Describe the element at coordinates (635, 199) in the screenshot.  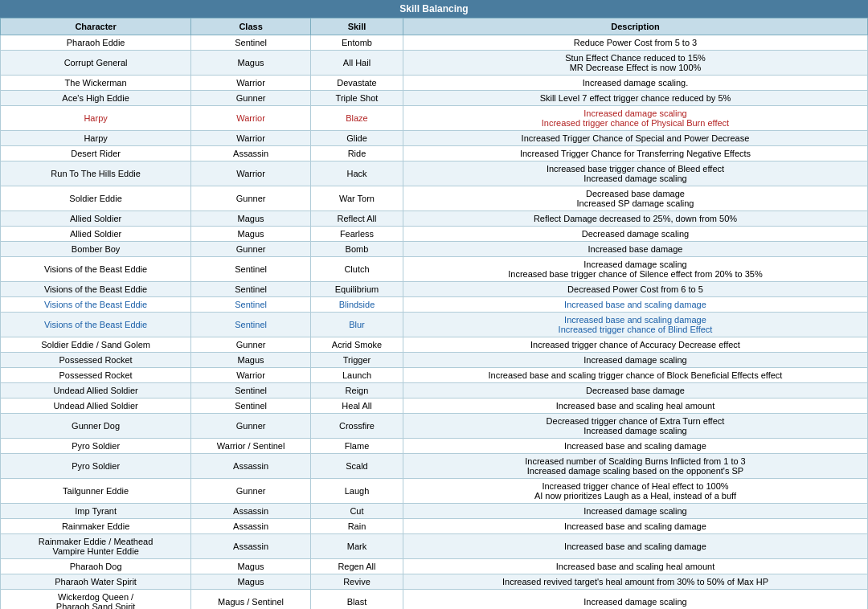
I see `cell-description: Decreased base damageIncreased SP damage…` at that location.